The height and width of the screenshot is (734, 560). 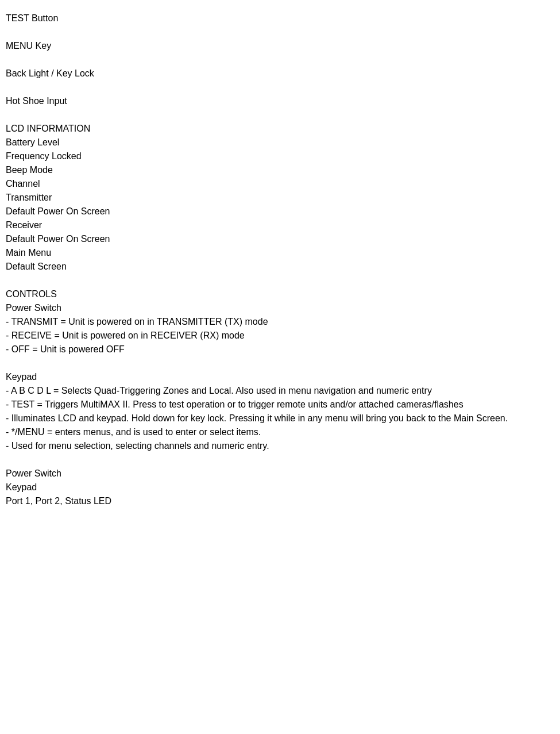 I want to click on default-power-on-screen-2-label: Default Power On Screen, so click(x=277, y=239).